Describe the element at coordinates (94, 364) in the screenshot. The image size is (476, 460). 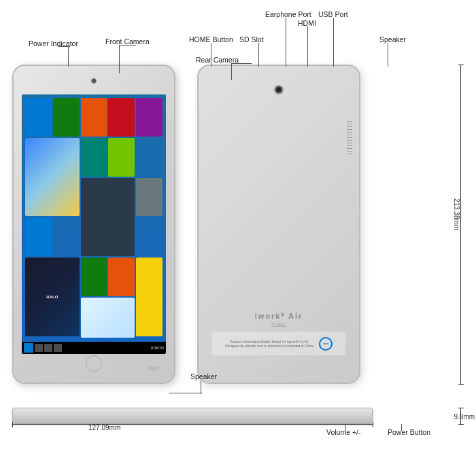
I see `front-home-button` at that location.